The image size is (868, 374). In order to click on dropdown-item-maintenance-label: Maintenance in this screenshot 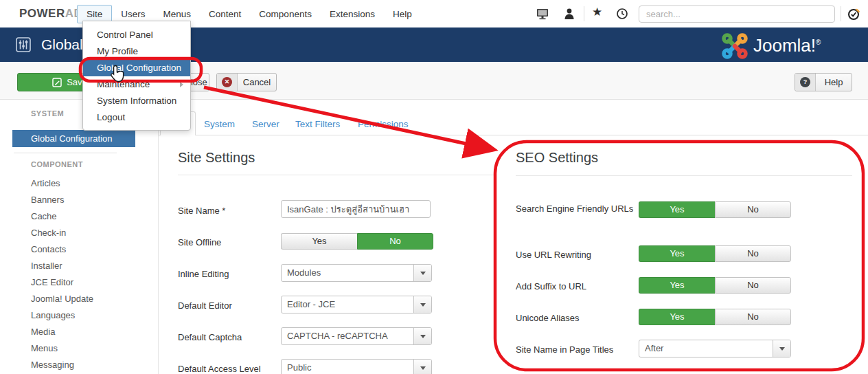, I will do `click(124, 84)`.